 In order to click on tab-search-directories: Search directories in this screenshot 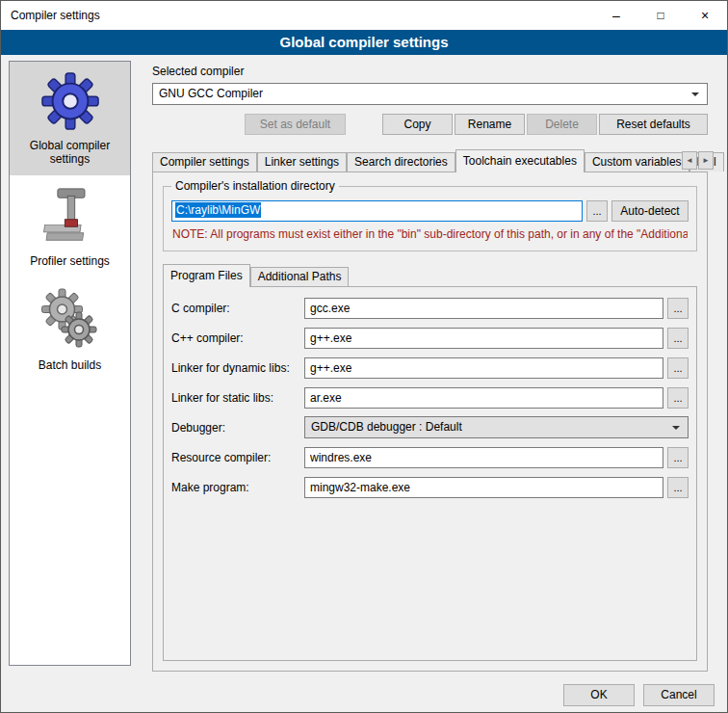, I will do `click(401, 162)`.